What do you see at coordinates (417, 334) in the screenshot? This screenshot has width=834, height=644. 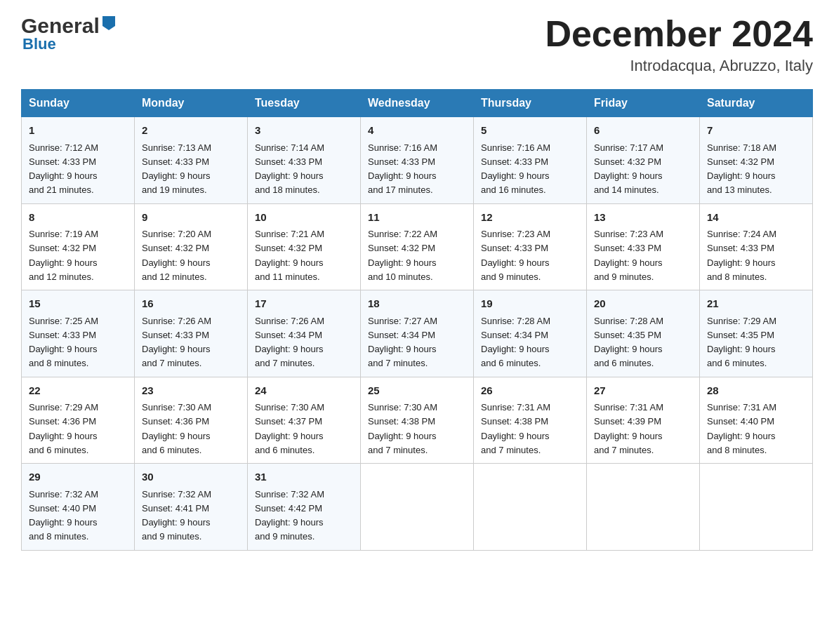 I see `week-row-3: 15 Sunrise: 7:25 AMSunset: 4:33 PMDaylig…` at bounding box center [417, 334].